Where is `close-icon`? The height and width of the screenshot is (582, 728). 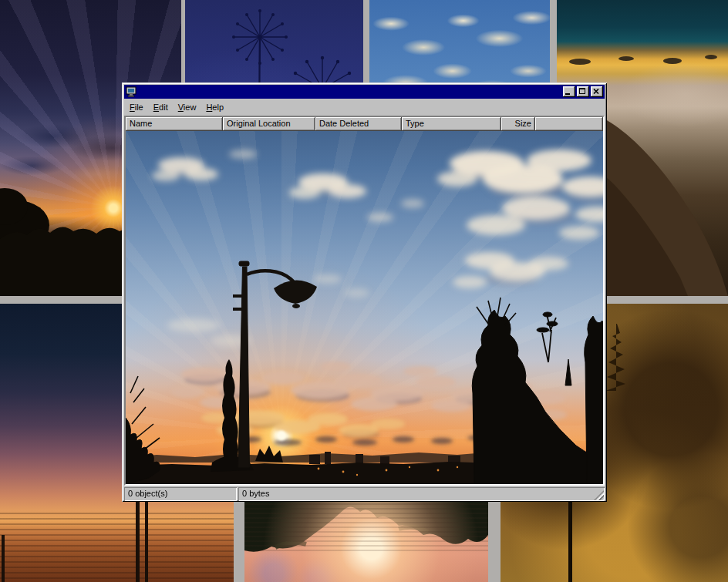
close-icon is located at coordinates (596, 91).